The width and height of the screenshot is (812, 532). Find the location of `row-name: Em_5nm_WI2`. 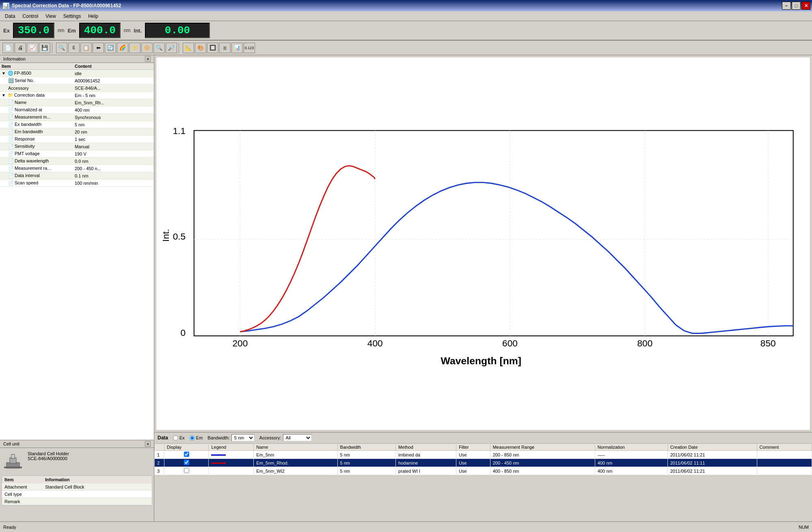

row-name: Em_5nm_WI2 is located at coordinates (296, 471).